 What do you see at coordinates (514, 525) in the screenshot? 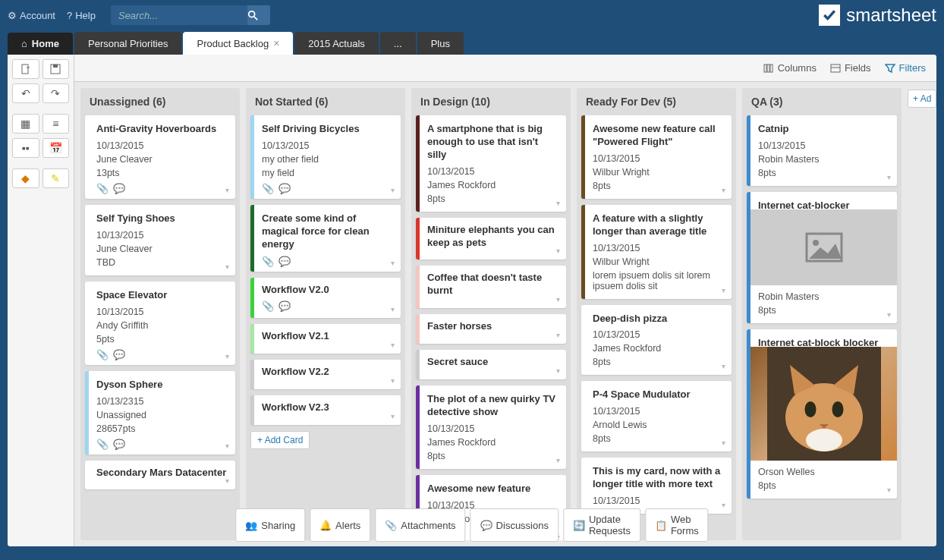
I see `bottombar-discussions: 💬Discussions` at bounding box center [514, 525].